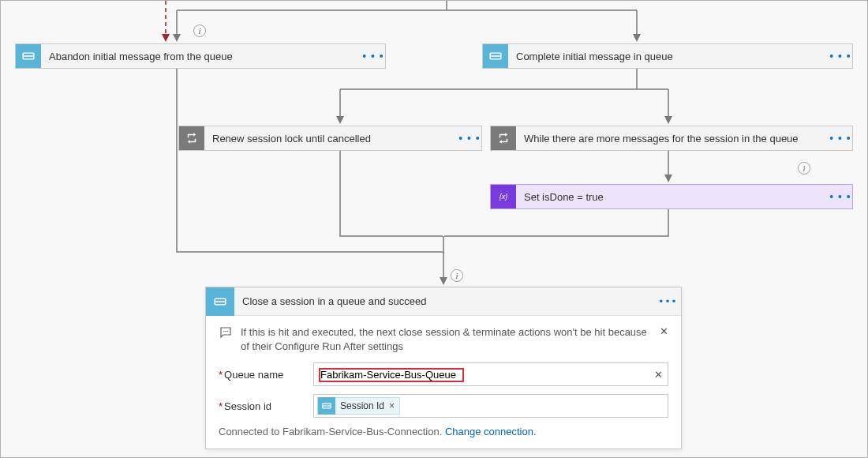  I want to click on action-label: Renew session lock until cancelled, so click(331, 139).